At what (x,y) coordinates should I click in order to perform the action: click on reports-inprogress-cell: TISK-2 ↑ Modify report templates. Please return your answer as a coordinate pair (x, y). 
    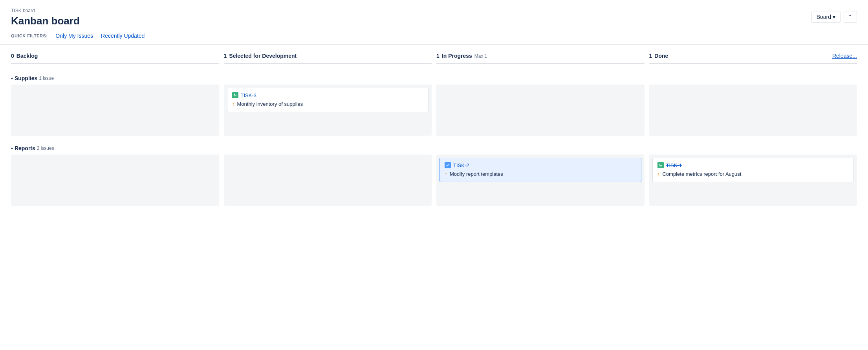
    Looking at the image, I should click on (543, 180).